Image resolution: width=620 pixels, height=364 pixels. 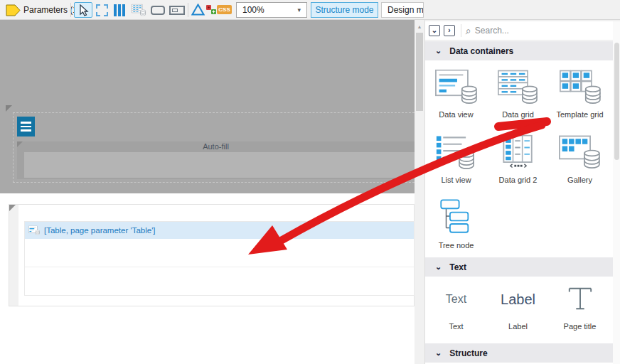 What do you see at coordinates (518, 87) in the screenshot?
I see `data-grid-icon` at bounding box center [518, 87].